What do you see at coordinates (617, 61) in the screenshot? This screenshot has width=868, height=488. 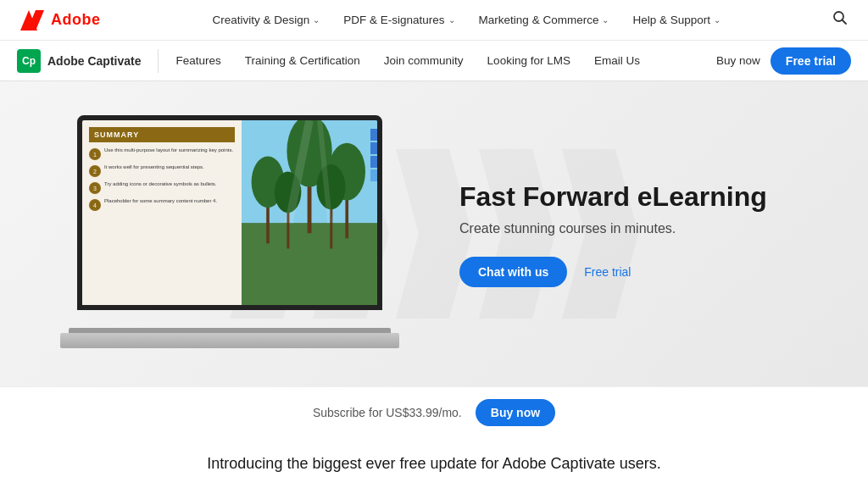 I see `sec-nav-item-email: Email Us` at bounding box center [617, 61].